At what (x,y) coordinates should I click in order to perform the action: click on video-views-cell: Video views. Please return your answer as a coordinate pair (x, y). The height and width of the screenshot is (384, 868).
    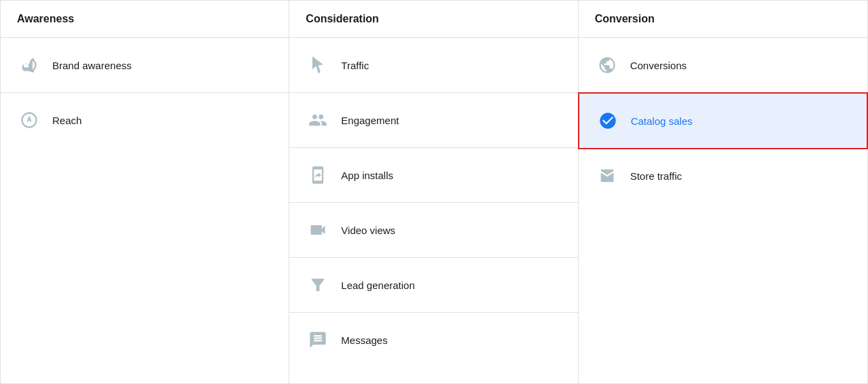
    Looking at the image, I should click on (433, 231).